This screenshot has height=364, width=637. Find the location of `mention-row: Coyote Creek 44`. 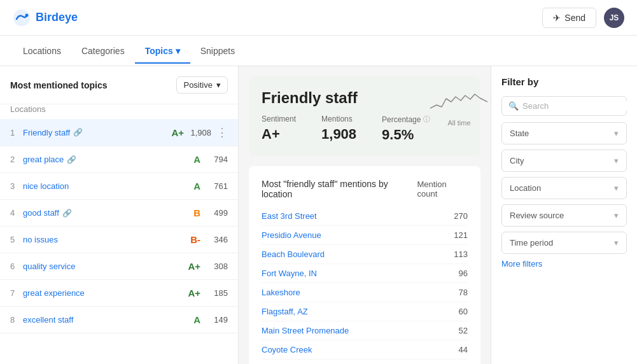

mention-row: Coyote Creek 44 is located at coordinates (365, 350).